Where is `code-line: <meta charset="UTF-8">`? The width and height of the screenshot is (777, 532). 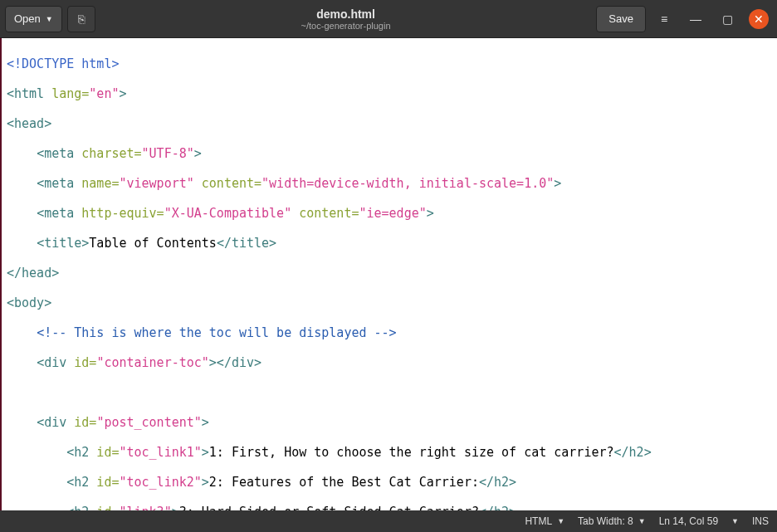 code-line: <meta charset="UTF-8"> is located at coordinates (389, 154).